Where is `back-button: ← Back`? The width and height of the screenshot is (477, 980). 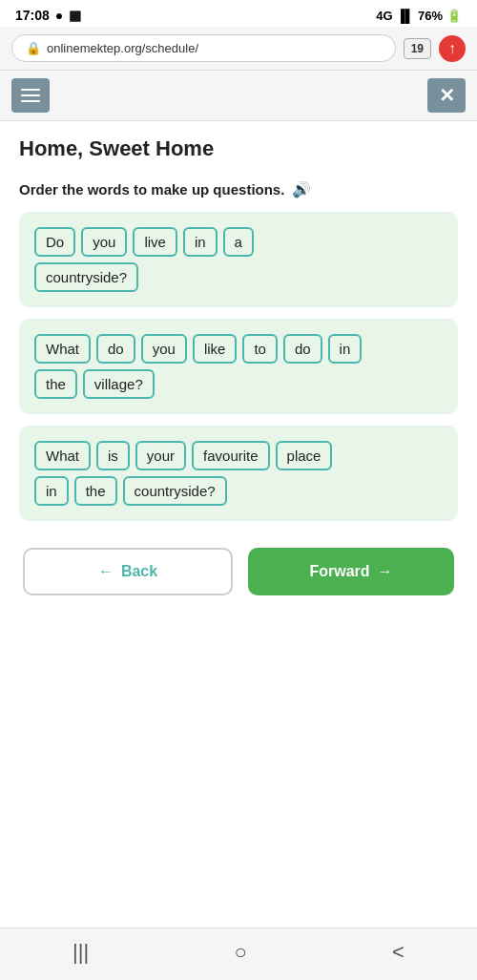 back-button: ← Back is located at coordinates (128, 572).